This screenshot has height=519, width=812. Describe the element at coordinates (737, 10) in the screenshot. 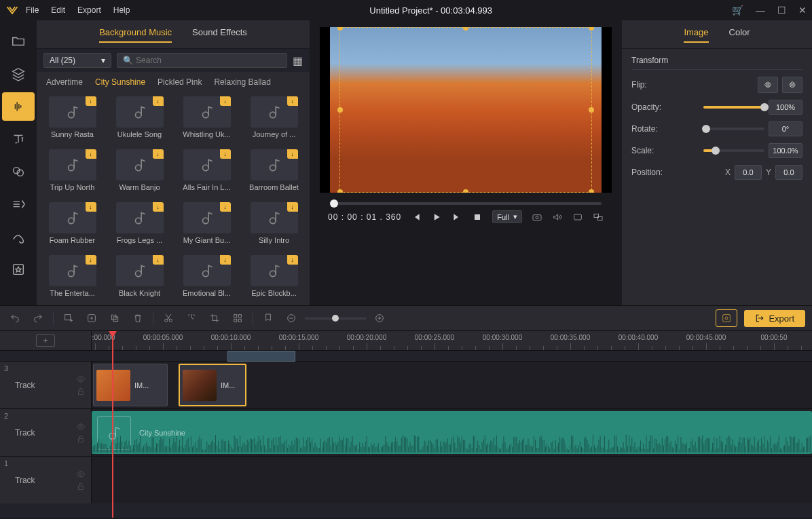

I see `cart-icon: 🛒` at that location.